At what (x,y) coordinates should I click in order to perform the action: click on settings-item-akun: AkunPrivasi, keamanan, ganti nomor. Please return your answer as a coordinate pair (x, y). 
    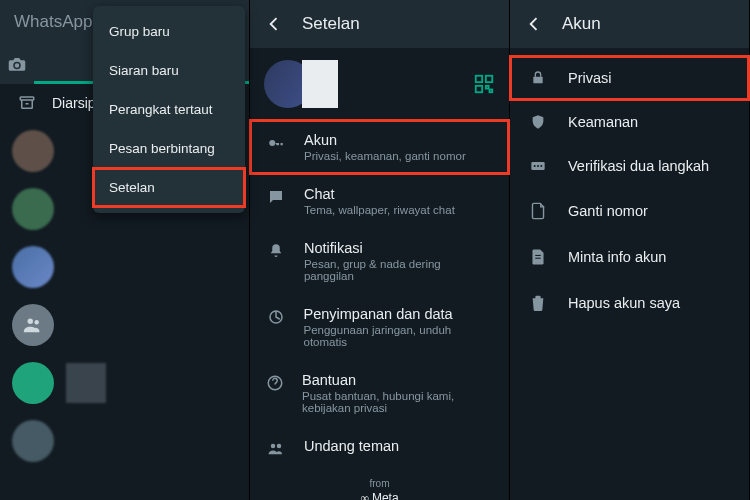
    Looking at the image, I should click on (380, 147).